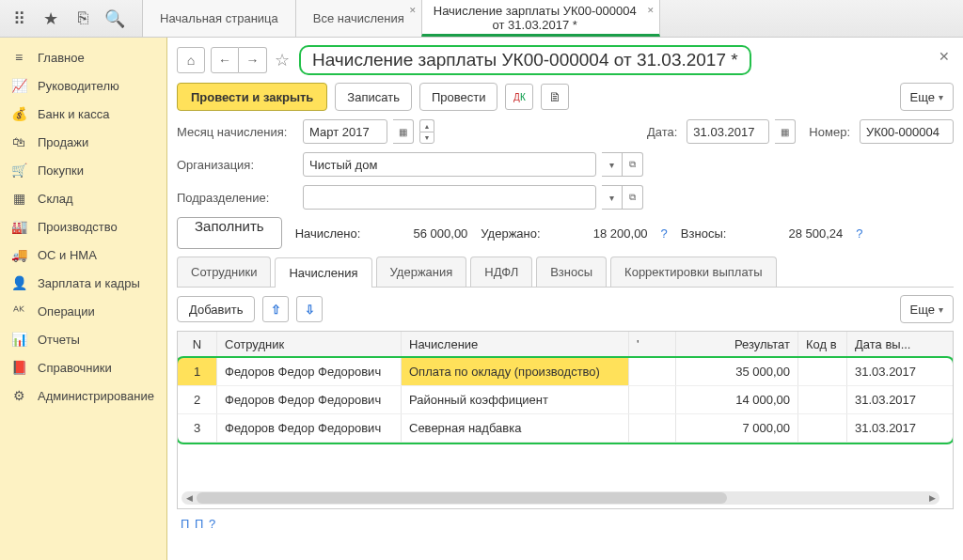  Describe the element at coordinates (515, 400) in the screenshot. I see `cell-accrual: Районный коэффициент` at that location.